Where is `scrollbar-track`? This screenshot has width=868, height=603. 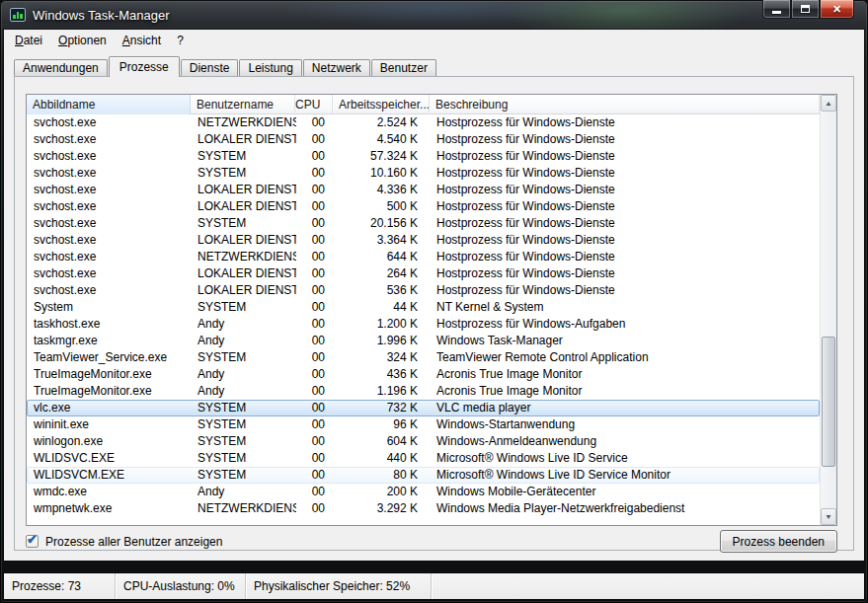 scrollbar-track is located at coordinates (829, 310).